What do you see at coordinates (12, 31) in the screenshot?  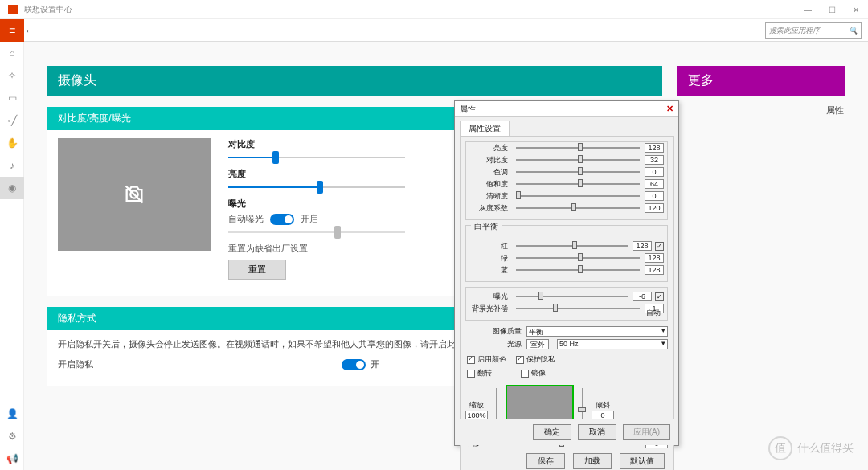 I see `menu-icon: ≡` at bounding box center [12, 31].